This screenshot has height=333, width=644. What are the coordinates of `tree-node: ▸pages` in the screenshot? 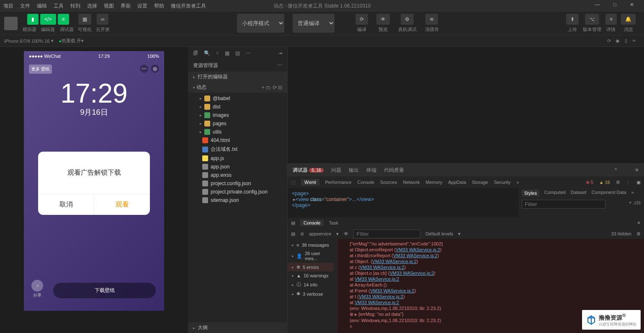 It's located at (238, 124).